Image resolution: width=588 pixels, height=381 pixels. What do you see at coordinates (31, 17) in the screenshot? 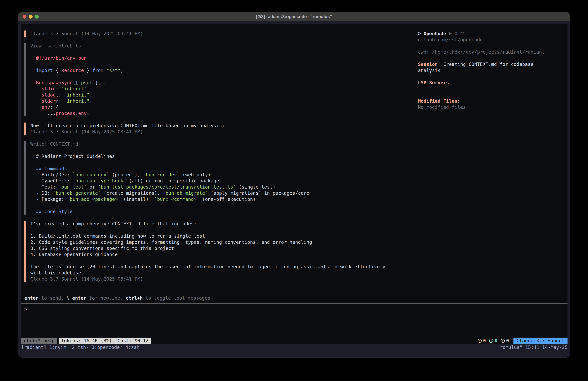
I see `minimize-button` at bounding box center [31, 17].